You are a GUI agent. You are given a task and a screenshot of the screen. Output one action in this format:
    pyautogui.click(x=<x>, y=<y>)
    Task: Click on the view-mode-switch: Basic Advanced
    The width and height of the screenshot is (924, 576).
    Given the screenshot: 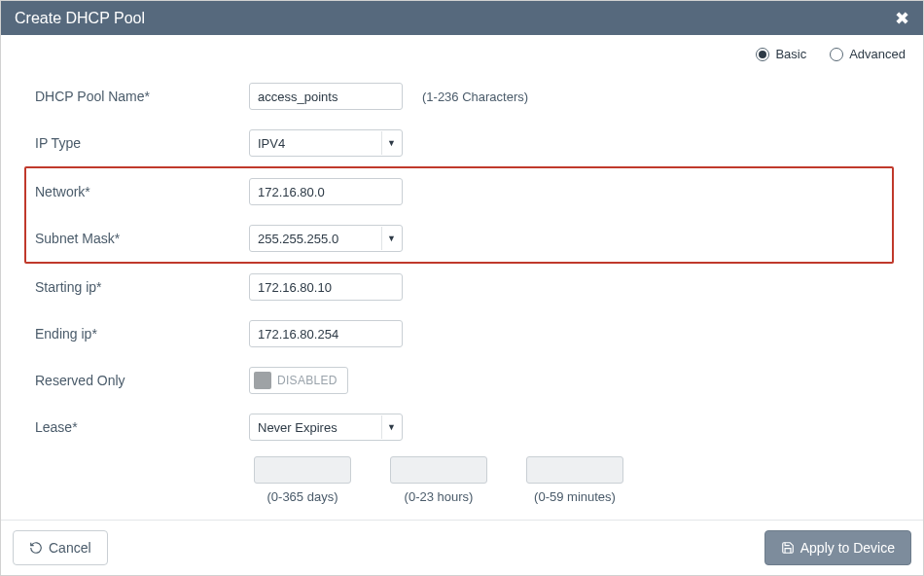 What is the action you would take?
    pyautogui.click(x=462, y=51)
    